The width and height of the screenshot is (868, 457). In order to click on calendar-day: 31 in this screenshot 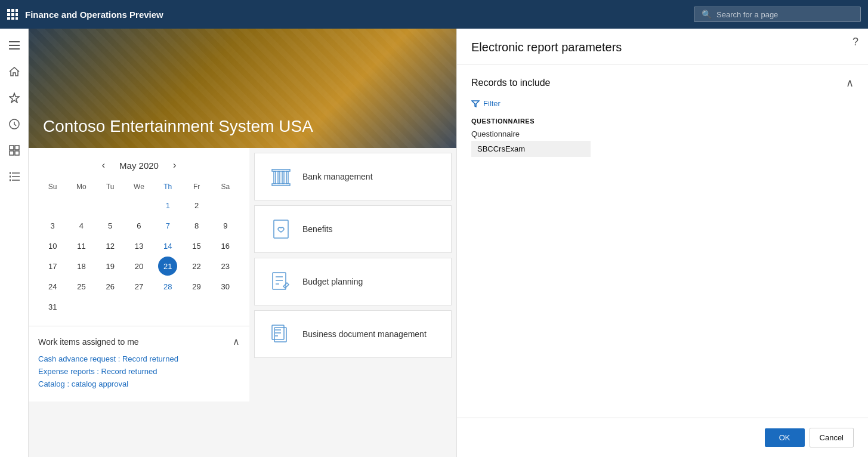, I will do `click(52, 307)`.